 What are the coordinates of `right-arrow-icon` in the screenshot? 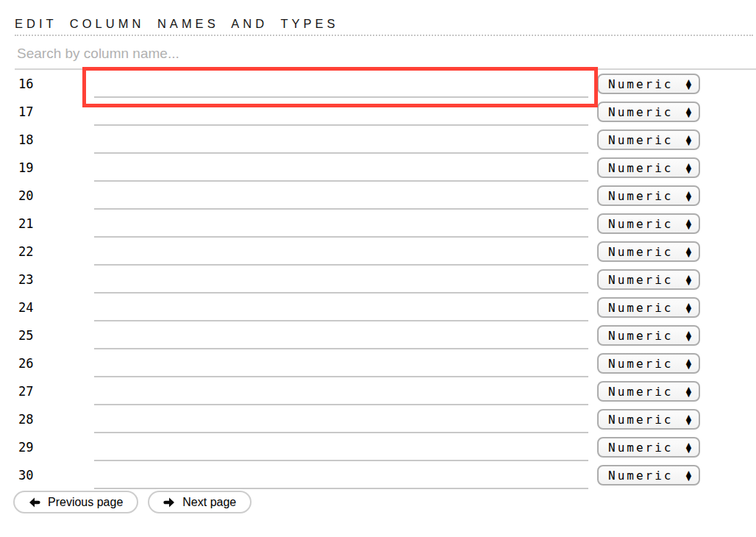 It's located at (169, 502).